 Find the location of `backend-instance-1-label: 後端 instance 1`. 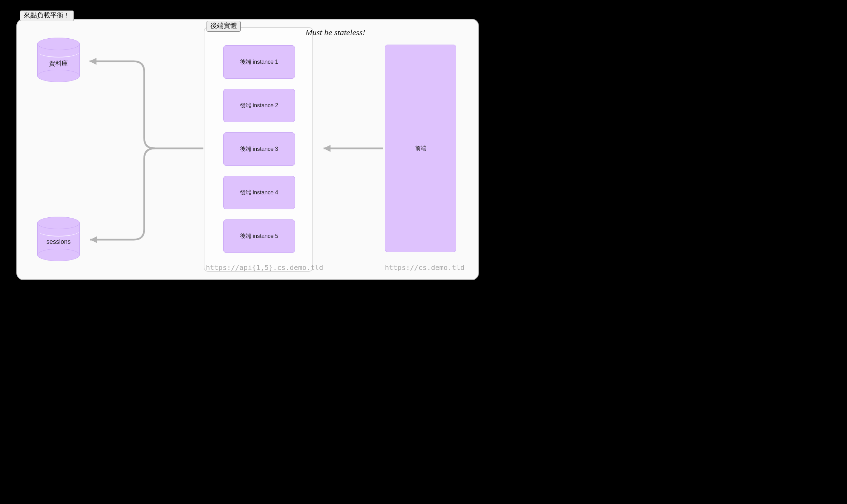

backend-instance-1-label: 後端 instance 1 is located at coordinates (259, 62).